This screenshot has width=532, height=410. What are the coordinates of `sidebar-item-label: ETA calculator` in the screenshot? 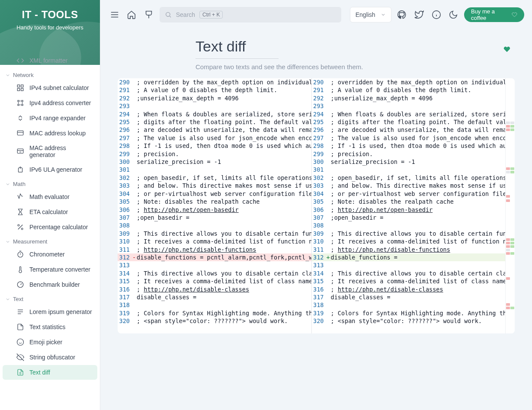 It's located at (48, 212).